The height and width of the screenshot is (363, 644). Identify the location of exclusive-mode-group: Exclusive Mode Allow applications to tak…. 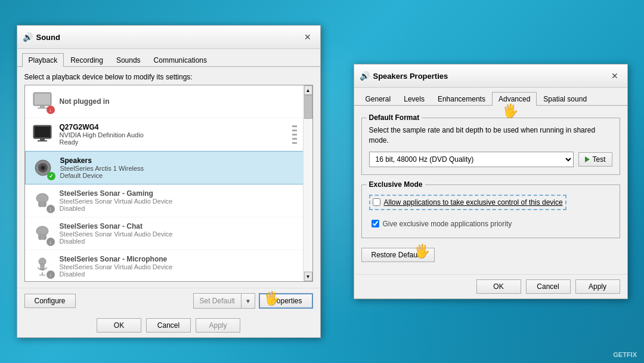
(491, 211).